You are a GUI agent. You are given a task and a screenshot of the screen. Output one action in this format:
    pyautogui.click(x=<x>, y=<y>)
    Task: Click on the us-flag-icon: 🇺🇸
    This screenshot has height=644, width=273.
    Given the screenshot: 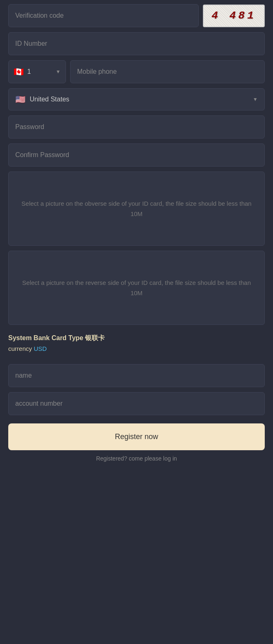 What is the action you would take?
    pyautogui.click(x=21, y=99)
    